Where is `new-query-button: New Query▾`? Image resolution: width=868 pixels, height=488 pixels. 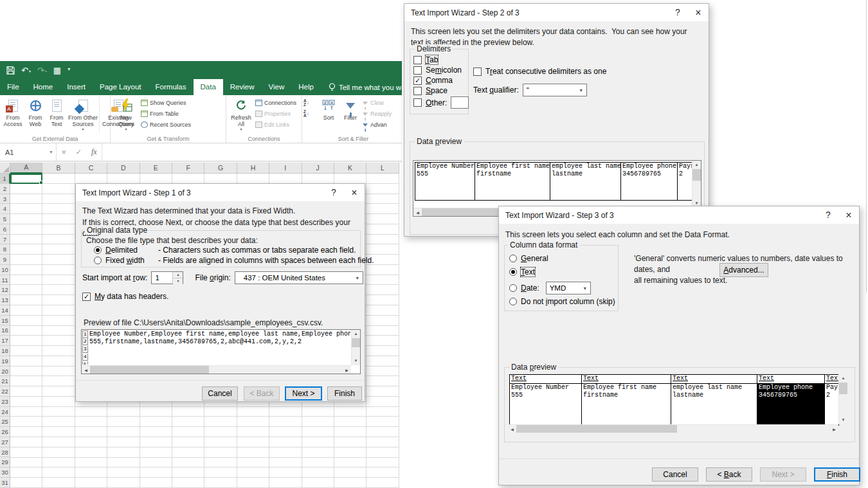 new-query-button: New Query▾ is located at coordinates (126, 115).